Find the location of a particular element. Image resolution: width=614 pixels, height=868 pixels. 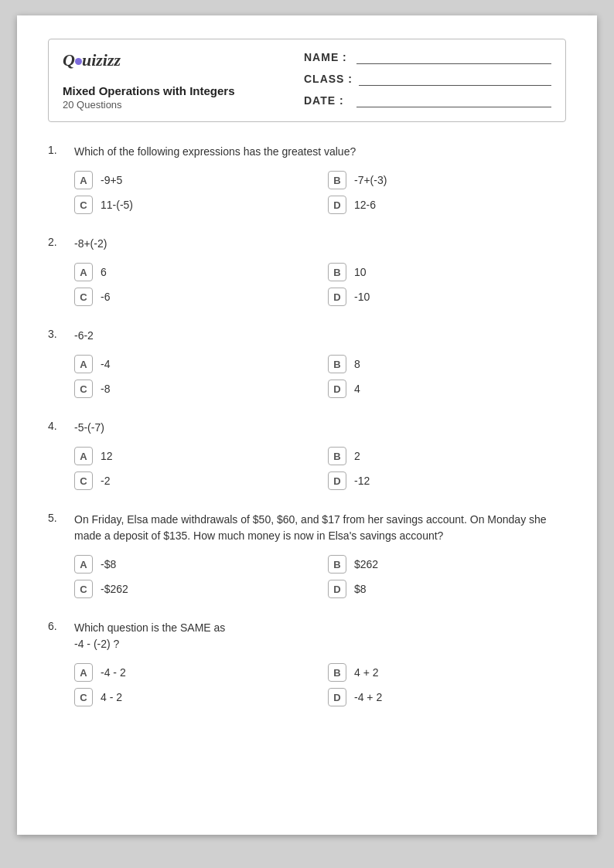

options-grid-1: A-9+5B-7+(-3)C11-(-5)D12-6 is located at coordinates (320, 192).